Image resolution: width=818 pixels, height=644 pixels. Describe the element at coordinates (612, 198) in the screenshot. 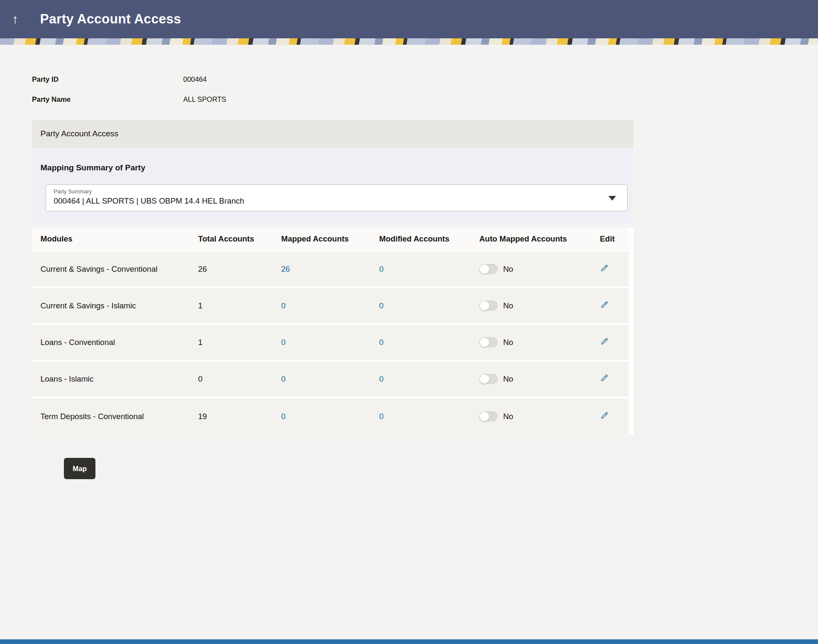

I see `chevron-down-icon` at that location.